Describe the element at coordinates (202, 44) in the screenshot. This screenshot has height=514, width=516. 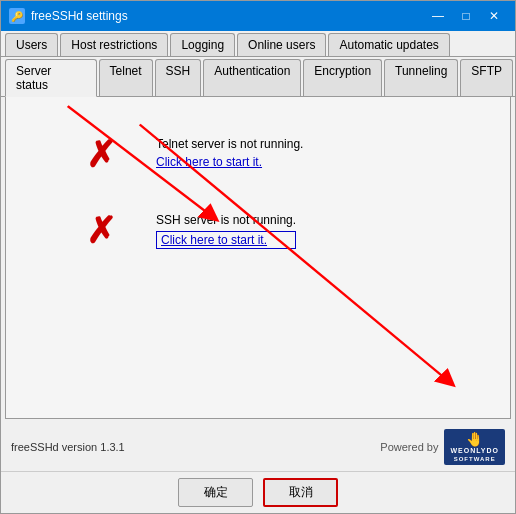
I see `tab-logging: Logging` at that location.